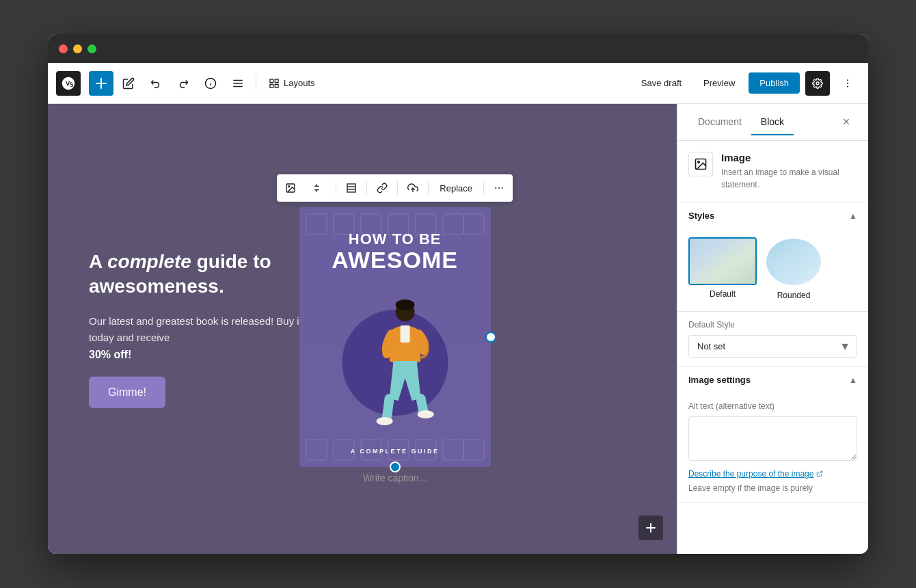  Describe the element at coordinates (491, 337) in the screenshot. I see `resize-handle-right` at that location.